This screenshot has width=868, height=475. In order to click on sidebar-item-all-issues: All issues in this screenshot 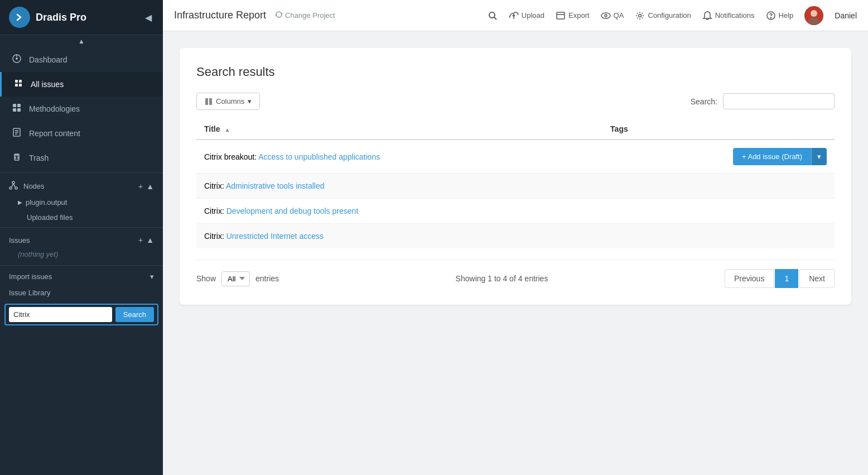, I will do `click(81, 84)`.